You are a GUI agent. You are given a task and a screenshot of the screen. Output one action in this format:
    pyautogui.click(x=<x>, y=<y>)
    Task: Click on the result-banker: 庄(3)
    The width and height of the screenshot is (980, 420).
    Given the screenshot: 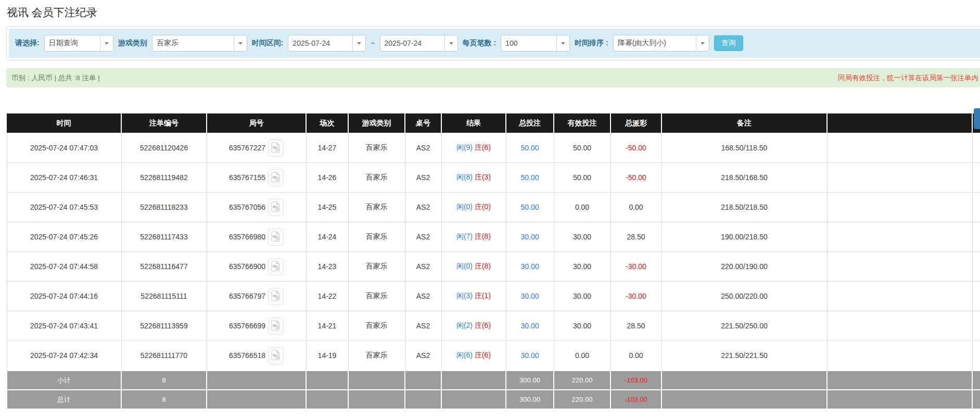 What is the action you would take?
    pyautogui.click(x=483, y=177)
    